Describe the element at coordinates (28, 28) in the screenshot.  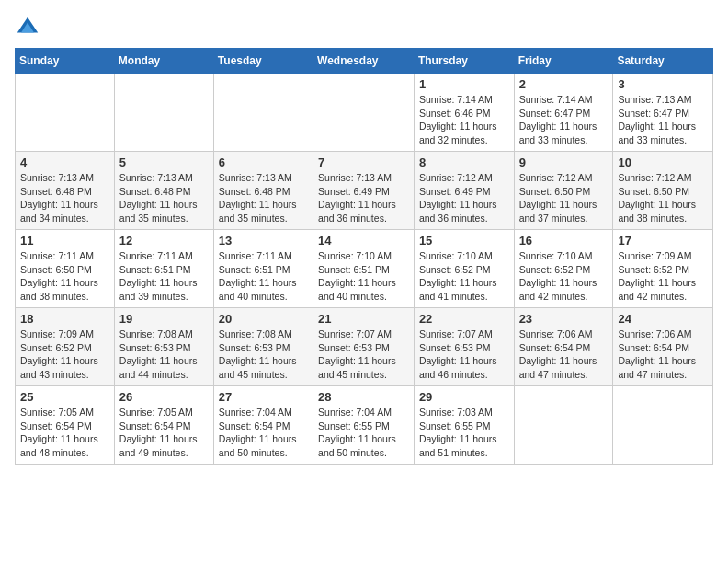
I see `logo-icon` at that location.